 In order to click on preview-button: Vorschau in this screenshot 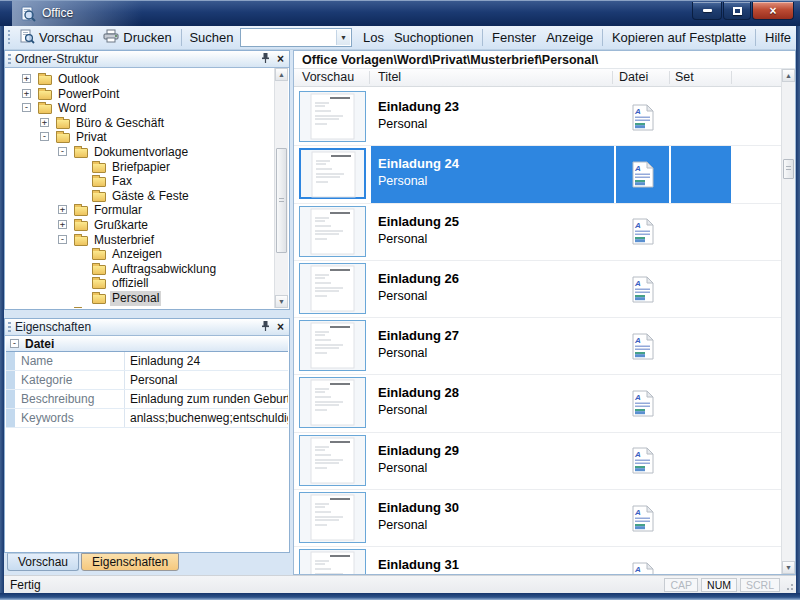, I will do `click(56, 38)`.